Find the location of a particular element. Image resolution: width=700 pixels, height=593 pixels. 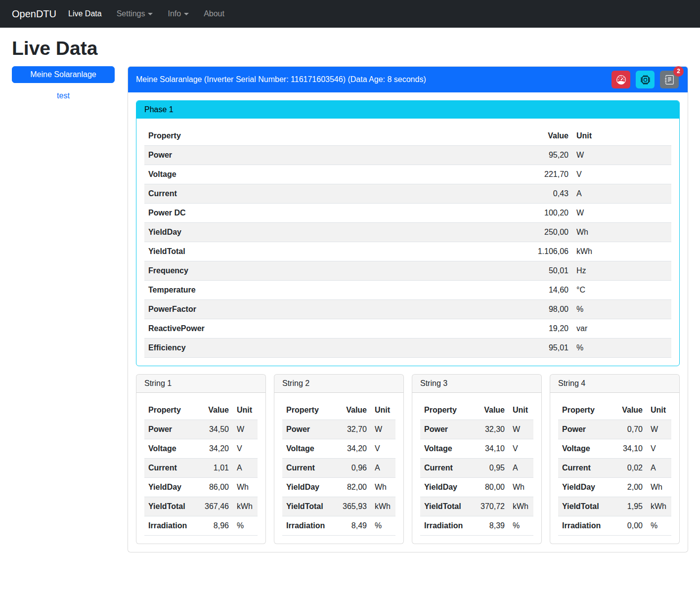

device-info-button is located at coordinates (645, 80).